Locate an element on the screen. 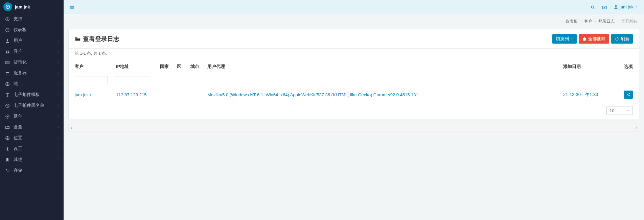 This screenshot has height=220, width=644. dashboard-icon is located at coordinates (7, 30).